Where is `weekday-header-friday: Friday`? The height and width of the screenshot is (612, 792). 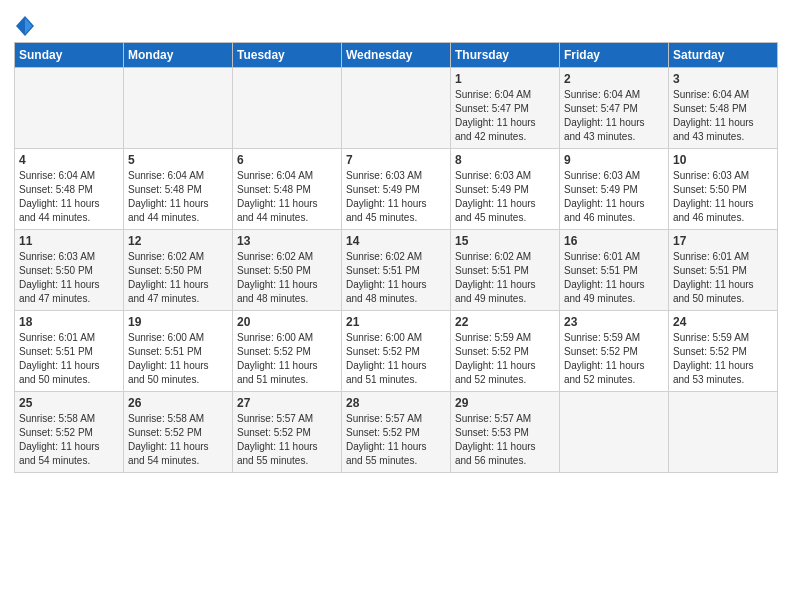 weekday-header-friday: Friday is located at coordinates (614, 56).